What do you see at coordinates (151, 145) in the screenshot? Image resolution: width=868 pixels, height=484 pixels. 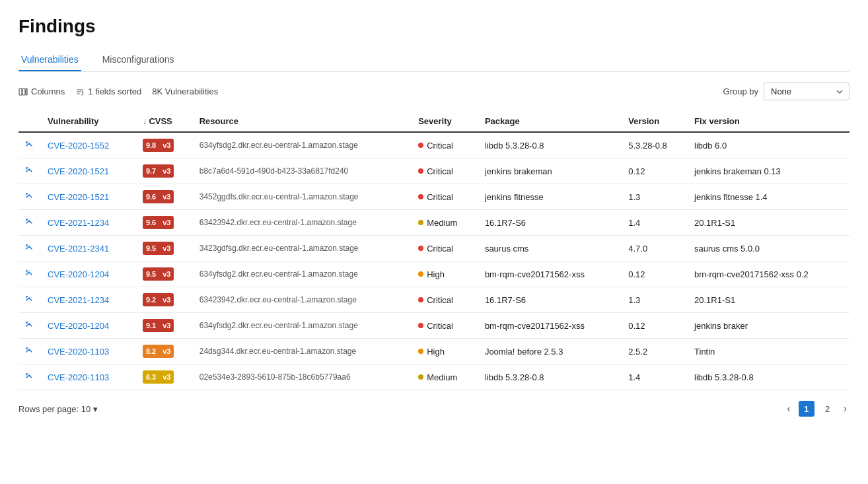 I see `cvss-score: 9.8` at bounding box center [151, 145].